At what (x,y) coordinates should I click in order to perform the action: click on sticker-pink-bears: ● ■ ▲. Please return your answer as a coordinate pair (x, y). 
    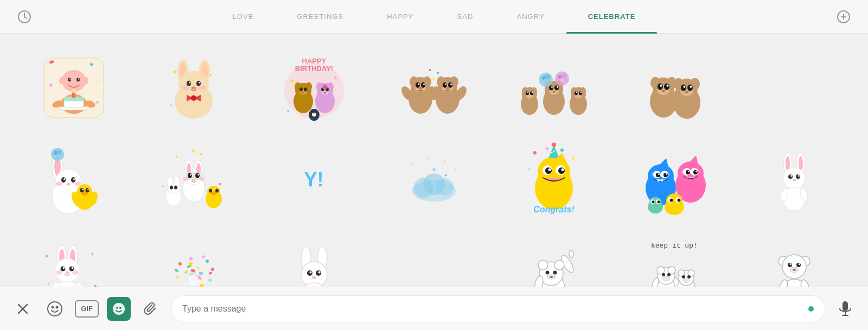
    Looking at the image, I should click on (434, 88).